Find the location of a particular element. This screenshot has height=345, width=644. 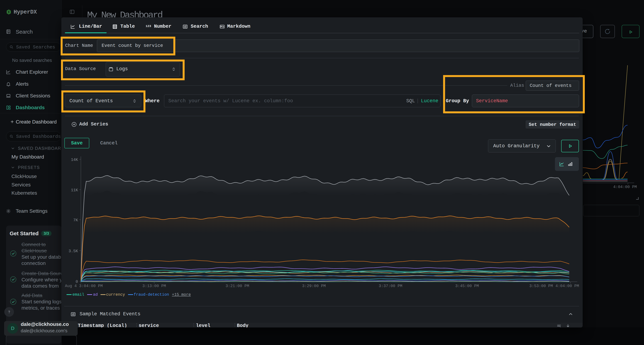

svg-text: 11K is located at coordinates (74, 190).